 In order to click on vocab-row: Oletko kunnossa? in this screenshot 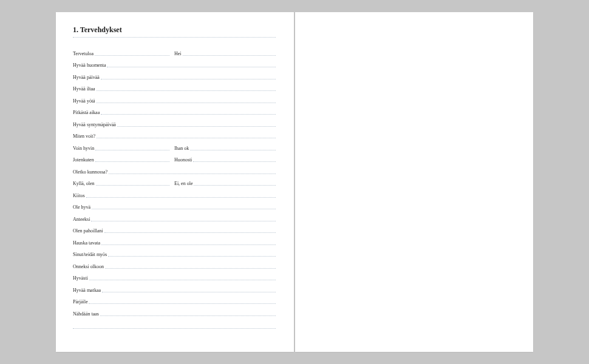, I will do `click(174, 169)`.